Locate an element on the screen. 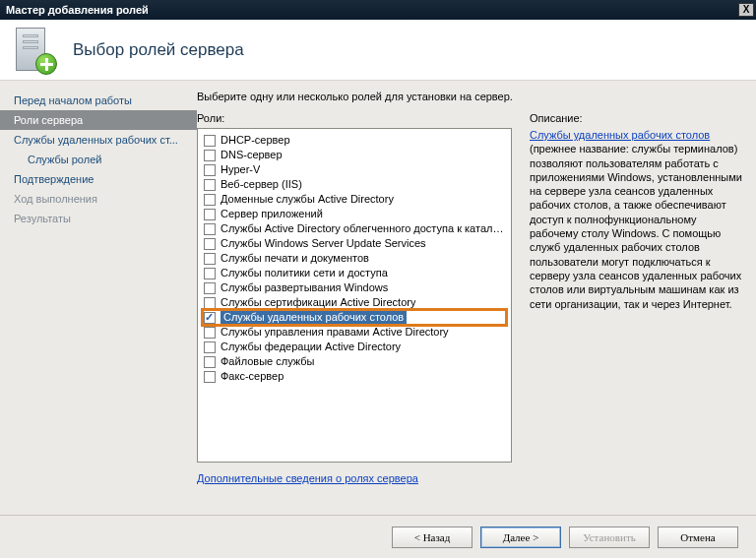 The width and height of the screenshot is (756, 558). roles-label: Роли: is located at coordinates (354, 118).